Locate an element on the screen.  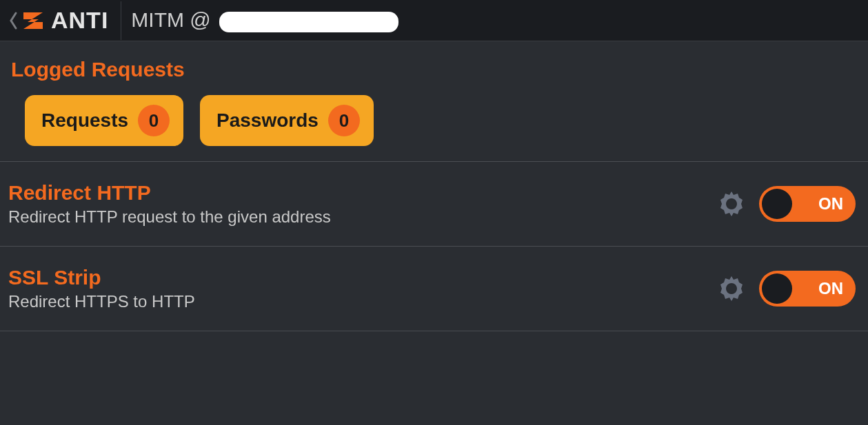
app-header: ANTI MITM @ is located at coordinates (434, 21).